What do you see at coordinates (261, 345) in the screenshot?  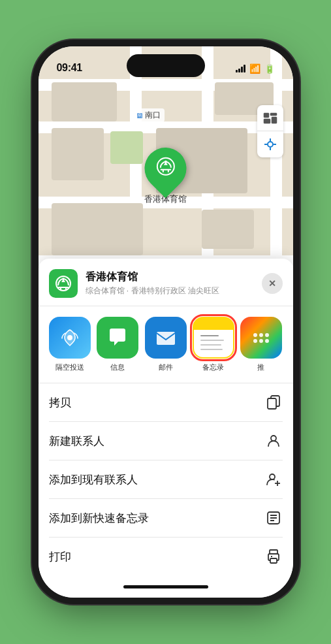 I see `app-more: 推` at bounding box center [261, 345].